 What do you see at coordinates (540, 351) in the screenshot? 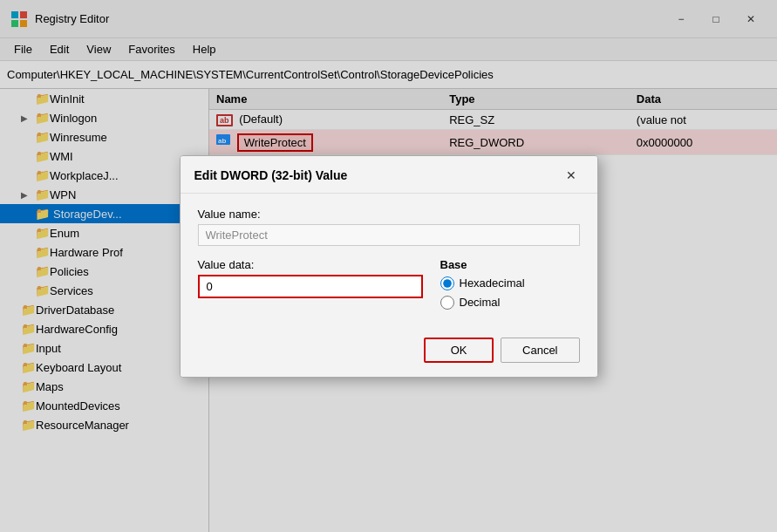
I see `cancel-button: Cancel` at bounding box center [540, 351].